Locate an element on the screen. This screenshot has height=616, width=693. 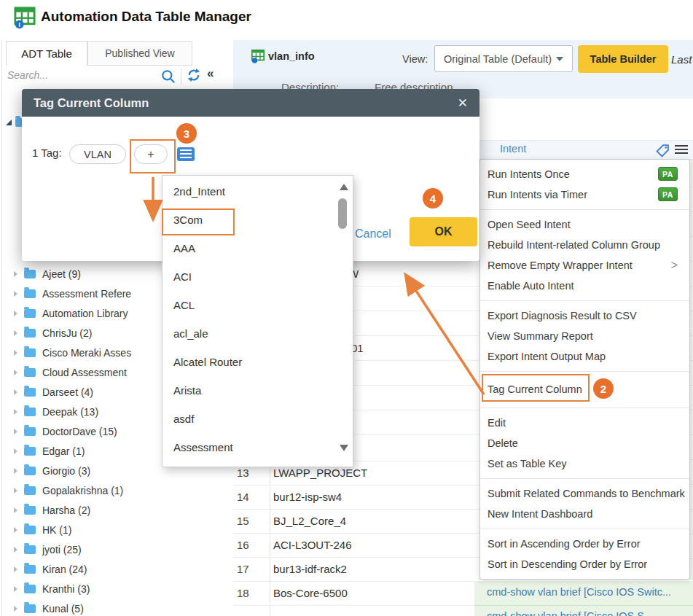
tree-item: Gopalakrishna (1) is located at coordinates (117, 490).